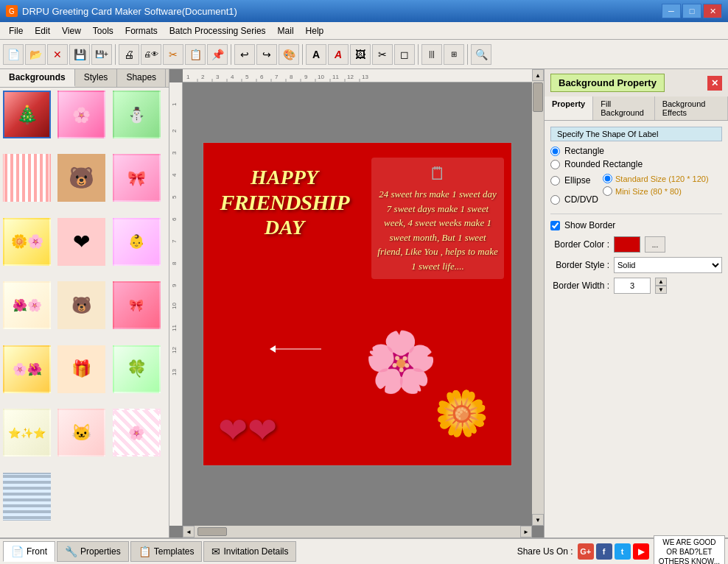 Image resolution: width=728 pixels, height=564 pixels. I want to click on shape-button: ◻, so click(405, 54).